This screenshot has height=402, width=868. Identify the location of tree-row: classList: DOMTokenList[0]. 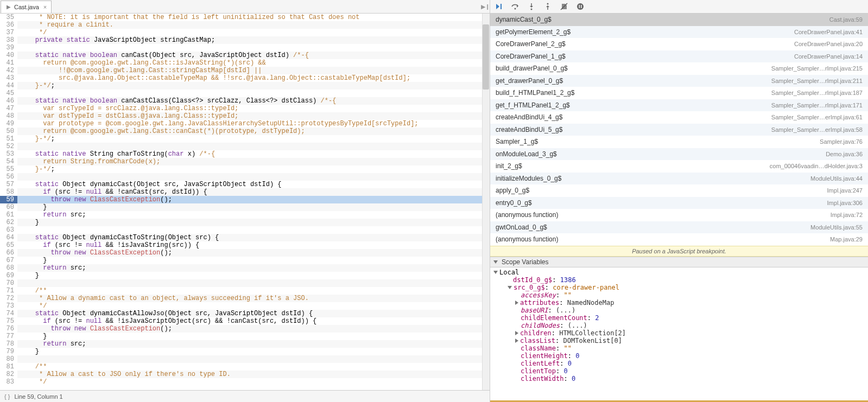
(681, 341).